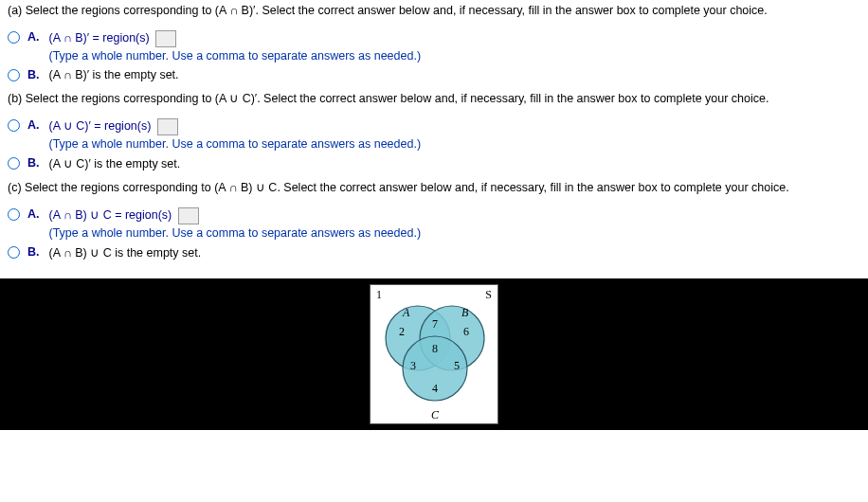 This screenshot has width=868, height=502. Describe the element at coordinates (406, 313) in the screenshot. I see `set-a-label: A` at that location.